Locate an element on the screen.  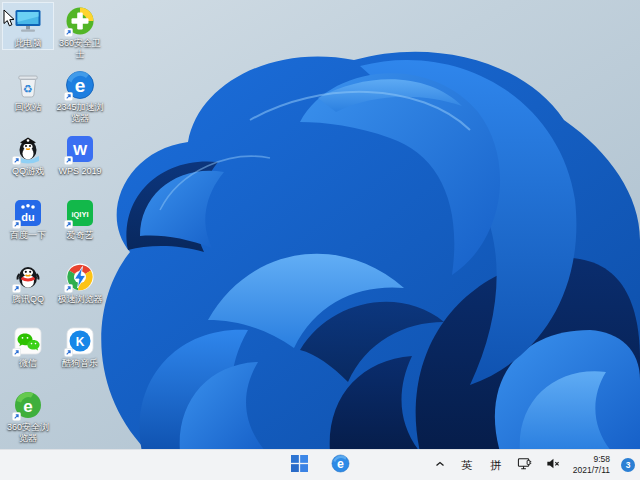
desktop-icon-tencent-qq: 腾讯QQ is located at coordinates (28, 282).